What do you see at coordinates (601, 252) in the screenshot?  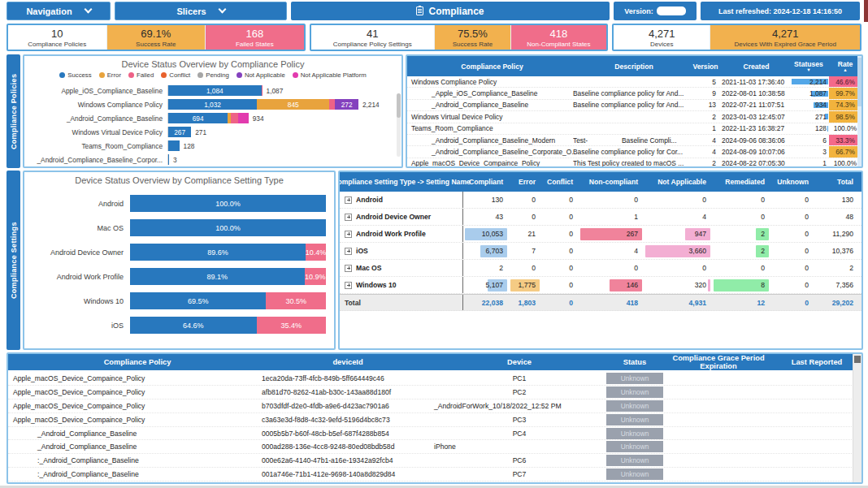 I see `pivot-row: iOS6,7037043,6602010,376` at bounding box center [601, 252].